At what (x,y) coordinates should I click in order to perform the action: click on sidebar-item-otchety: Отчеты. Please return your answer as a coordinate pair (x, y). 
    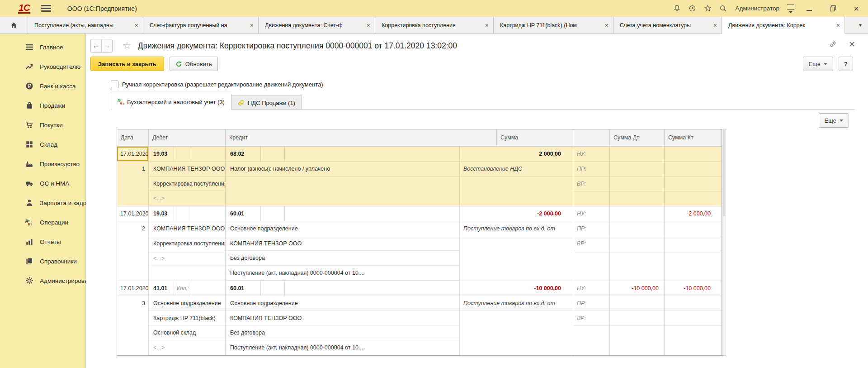
    Looking at the image, I should click on (42, 242).